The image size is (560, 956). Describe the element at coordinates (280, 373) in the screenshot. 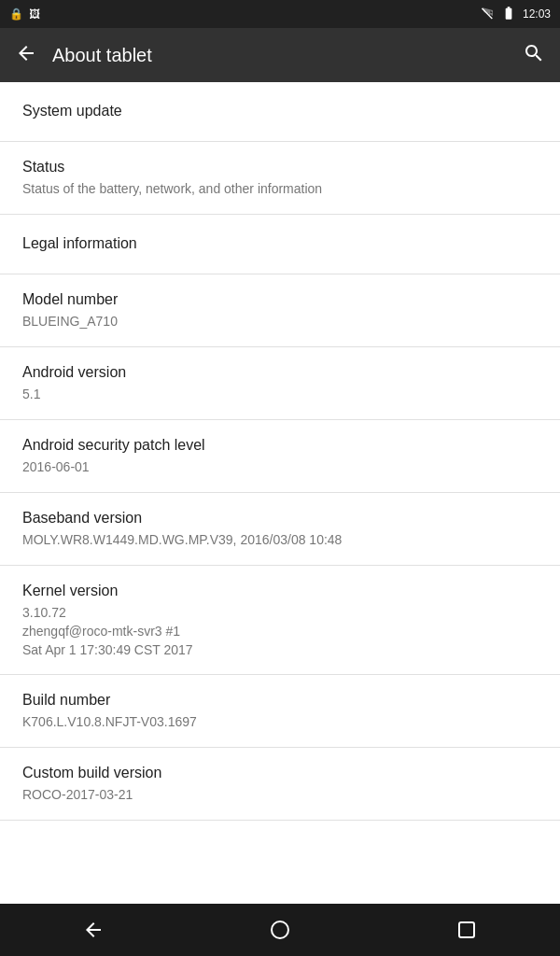

I see `list-item-title-android-version: Android version` at that location.